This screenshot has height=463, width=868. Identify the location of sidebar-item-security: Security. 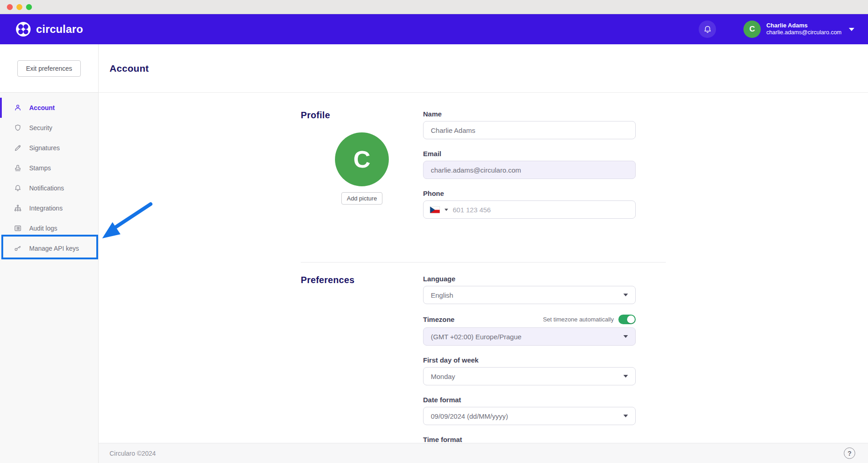
(49, 128).